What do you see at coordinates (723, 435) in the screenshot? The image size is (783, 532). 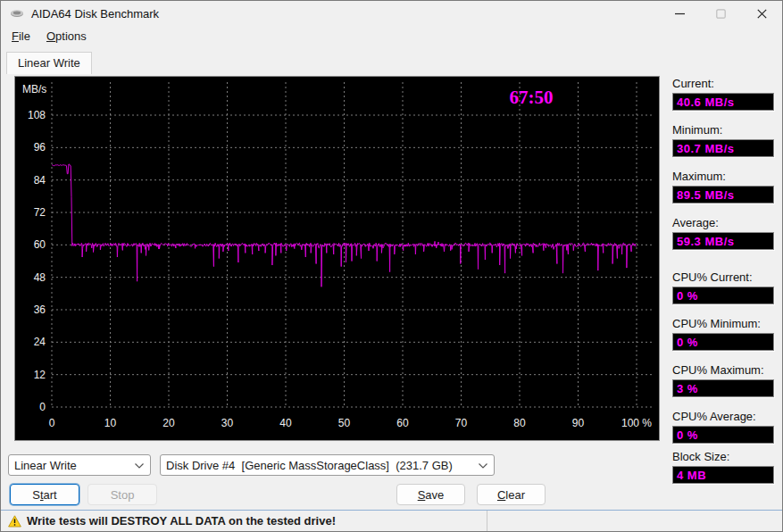 I see `stat-box-cpu-average: 0 %` at bounding box center [723, 435].